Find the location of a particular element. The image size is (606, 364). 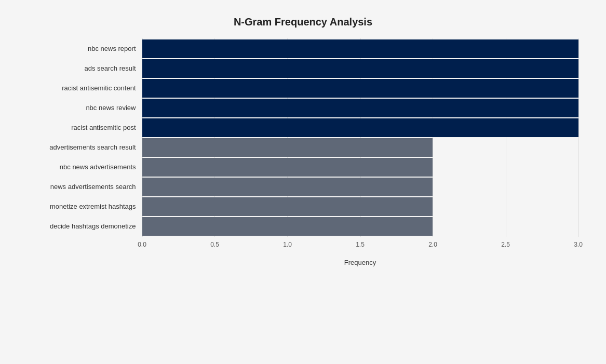

chart-title: N-Gram Frequency Analysis is located at coordinates (303, 22).